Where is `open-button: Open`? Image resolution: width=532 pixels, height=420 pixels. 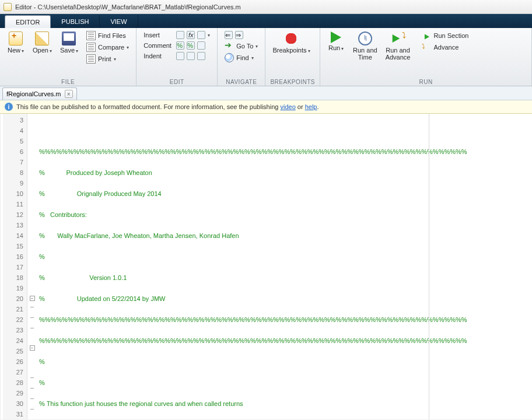
open-button: Open is located at coordinates (42, 43).